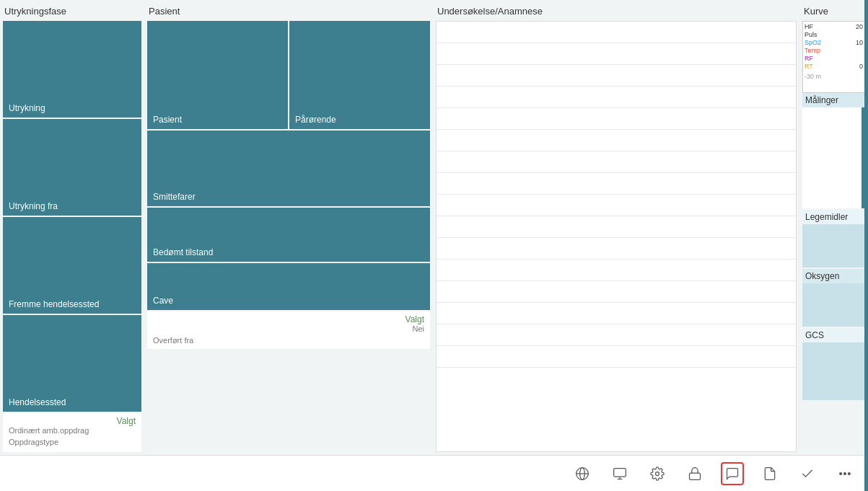  What do you see at coordinates (38, 402) in the screenshot?
I see `hendelsessted-label: Hendelsessted` at bounding box center [38, 402].